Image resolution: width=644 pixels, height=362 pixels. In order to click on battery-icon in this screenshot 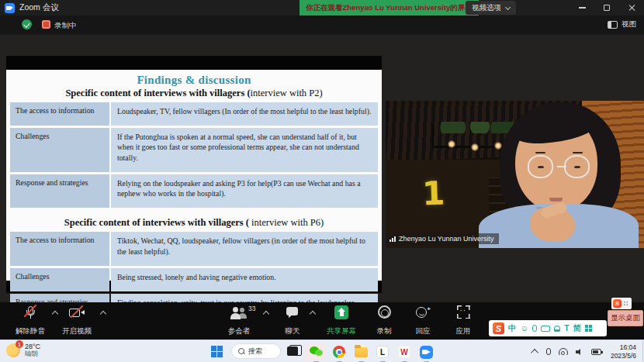, I will do `click(596, 352)`.